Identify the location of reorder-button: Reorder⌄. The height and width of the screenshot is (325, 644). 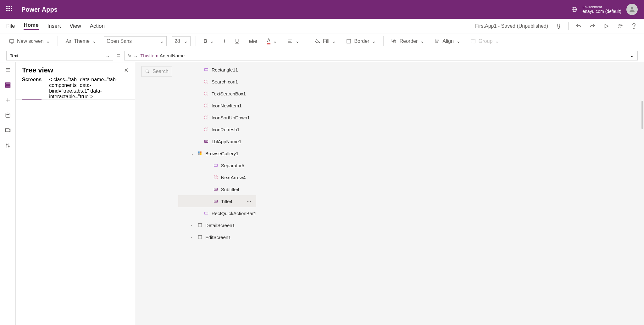
(408, 41).